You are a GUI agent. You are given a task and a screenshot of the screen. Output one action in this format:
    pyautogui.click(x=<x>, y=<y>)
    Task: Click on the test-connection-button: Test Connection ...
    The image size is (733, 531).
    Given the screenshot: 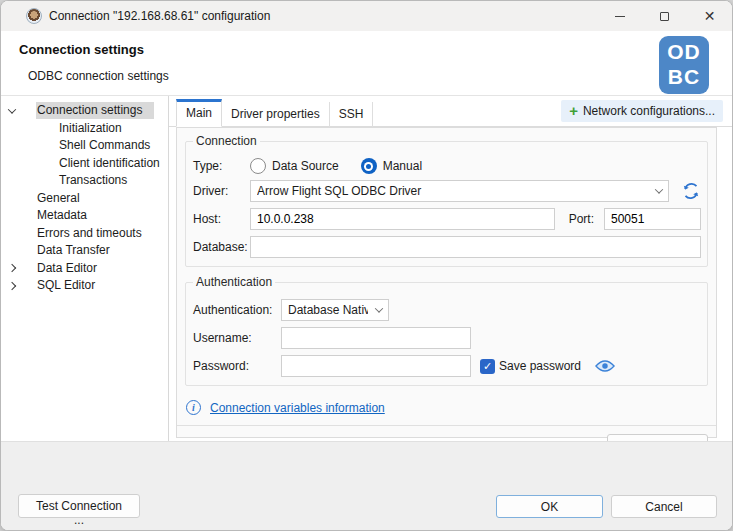 What is the action you would take?
    pyautogui.click(x=79, y=506)
    